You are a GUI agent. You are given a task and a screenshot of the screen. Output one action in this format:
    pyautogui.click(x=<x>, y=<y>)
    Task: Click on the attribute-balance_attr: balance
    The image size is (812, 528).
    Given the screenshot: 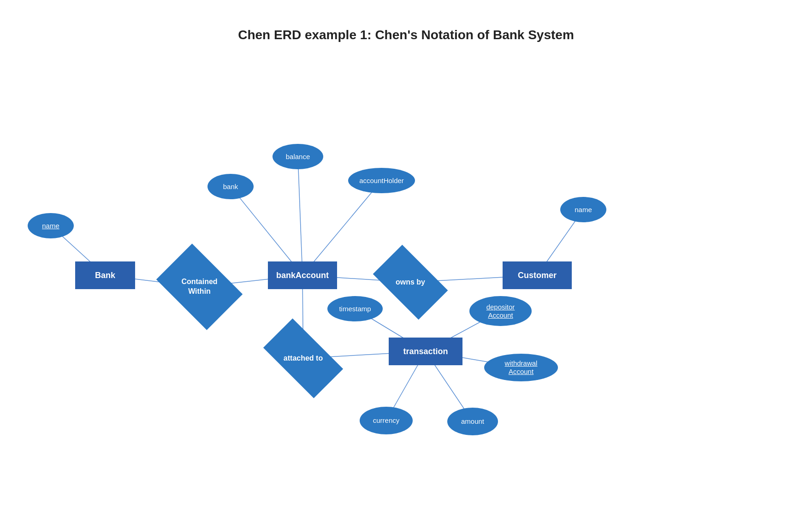 What is the action you would take?
    pyautogui.click(x=298, y=157)
    